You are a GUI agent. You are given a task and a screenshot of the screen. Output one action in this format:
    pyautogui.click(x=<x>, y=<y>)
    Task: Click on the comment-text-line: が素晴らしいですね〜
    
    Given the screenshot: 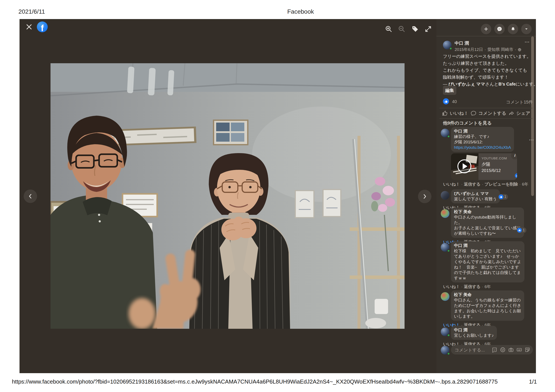 What is the action you would take?
    pyautogui.click(x=487, y=233)
    